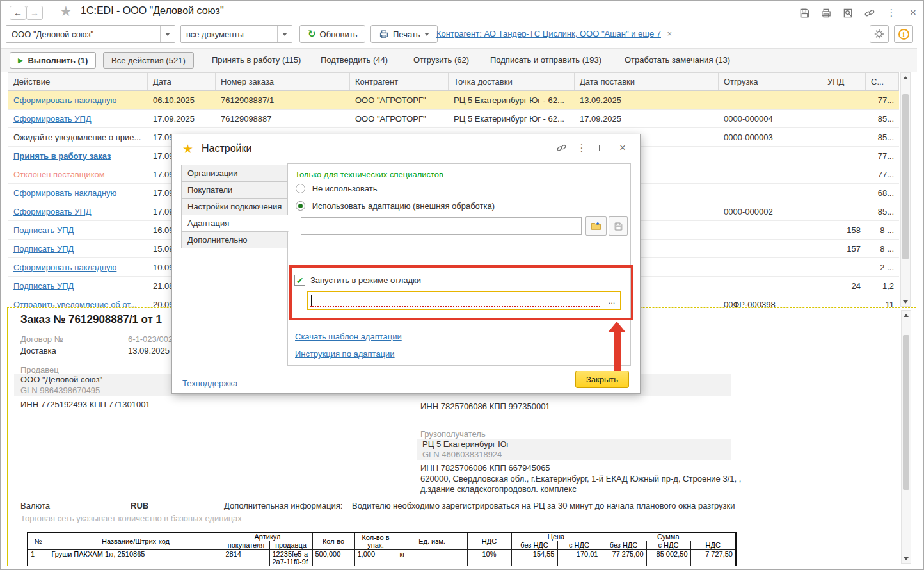  I want to click on print-label: Печать, so click(407, 35).